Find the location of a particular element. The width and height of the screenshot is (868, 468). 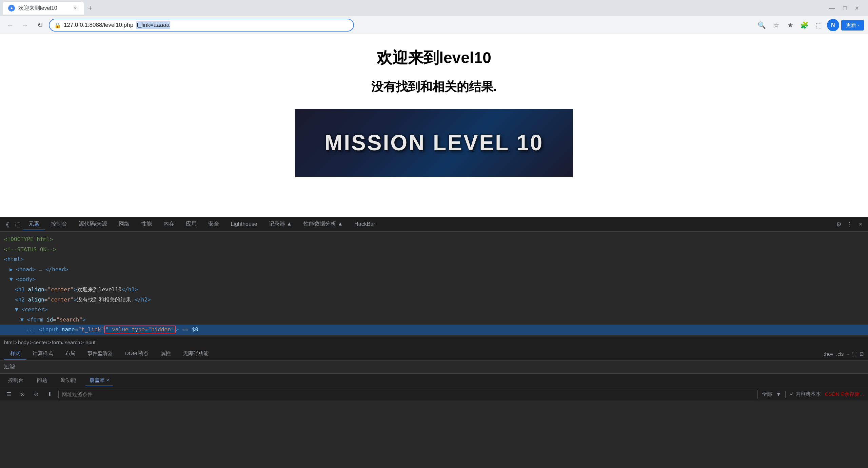

page-subtitle: 没有找到和相关的结果. is located at coordinates (434, 87).